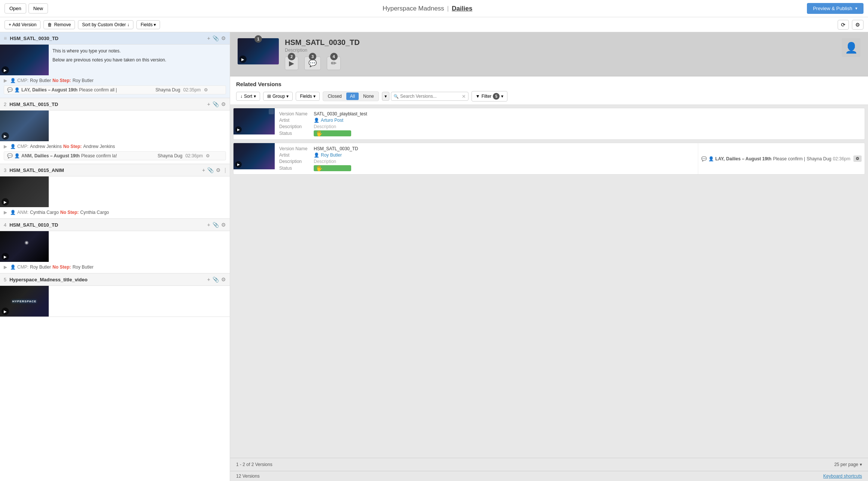 The height and width of the screenshot is (481, 868). I want to click on settings-button: ⚙, so click(858, 25).